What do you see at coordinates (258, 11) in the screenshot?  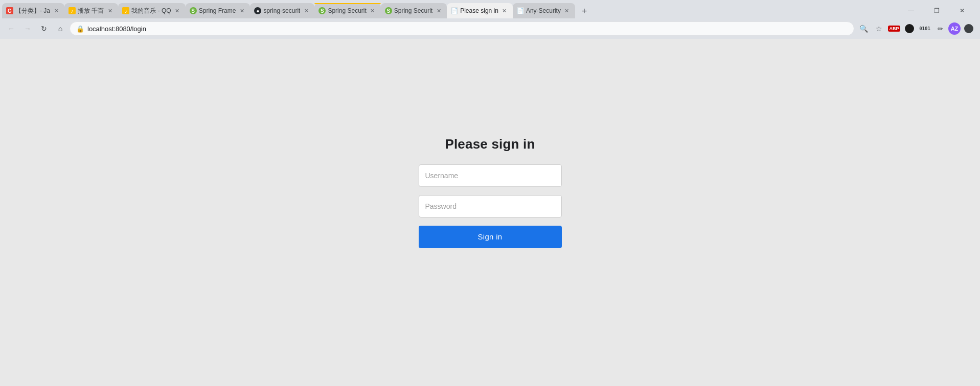 I see `tab-5-favicon: ●` at bounding box center [258, 11].